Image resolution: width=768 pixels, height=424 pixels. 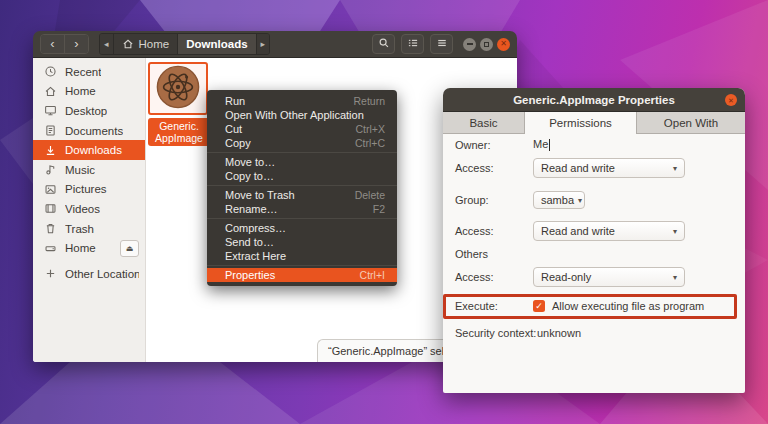 What do you see at coordinates (542, 144) in the screenshot?
I see `owner-value-field: Me` at bounding box center [542, 144].